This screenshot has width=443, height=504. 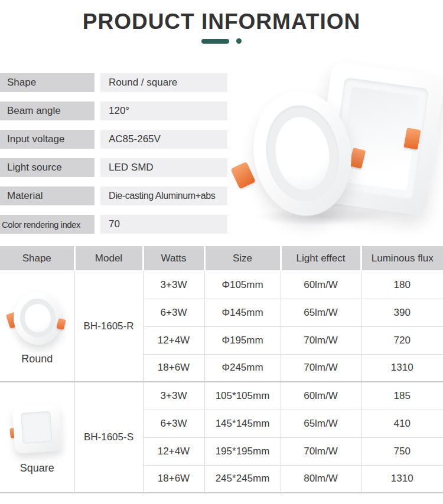 What do you see at coordinates (242, 258) in the screenshot?
I see `header-size: Size` at bounding box center [242, 258].